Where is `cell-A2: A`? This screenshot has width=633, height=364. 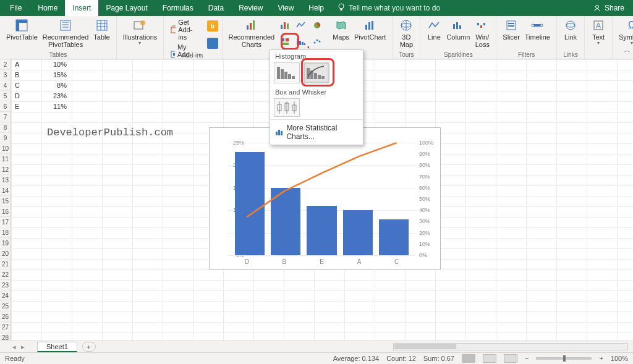 cell-A2: A is located at coordinates (26, 64).